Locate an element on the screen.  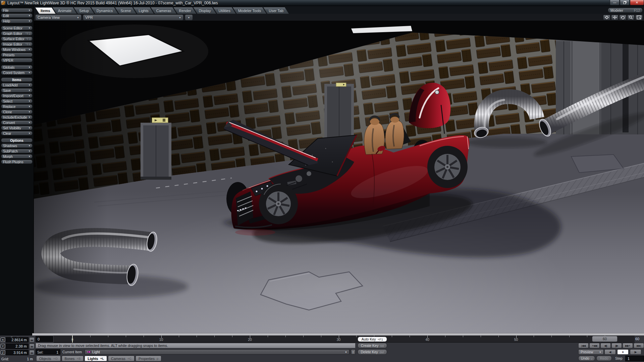
current-item-dropdown: Light ▼ is located at coordinates (217, 352).